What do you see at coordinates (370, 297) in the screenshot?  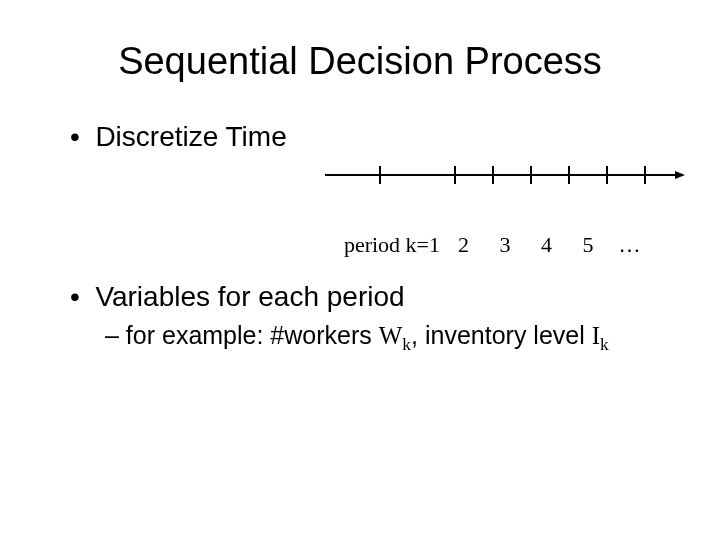 I see `bullet-variables: • Variables for each period` at bounding box center [370, 297].